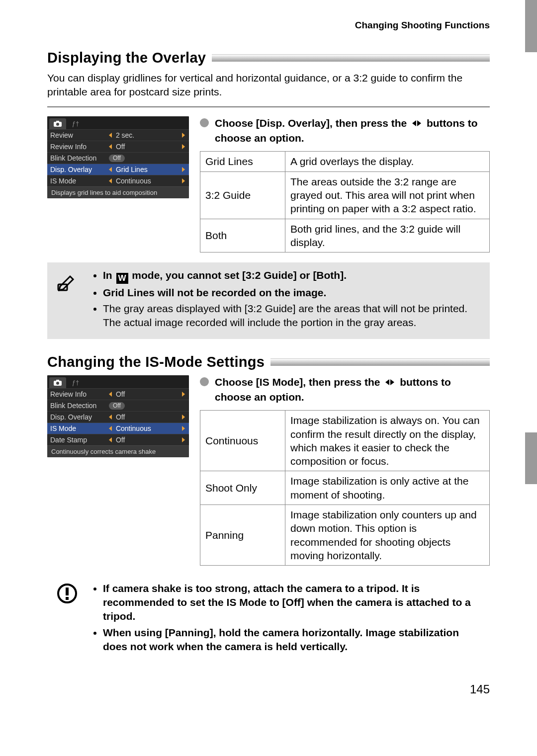 This screenshot has width=537, height=756. What do you see at coordinates (147, 135) in the screenshot?
I see `camera-menu-row-value: 2 sec.` at bounding box center [147, 135].